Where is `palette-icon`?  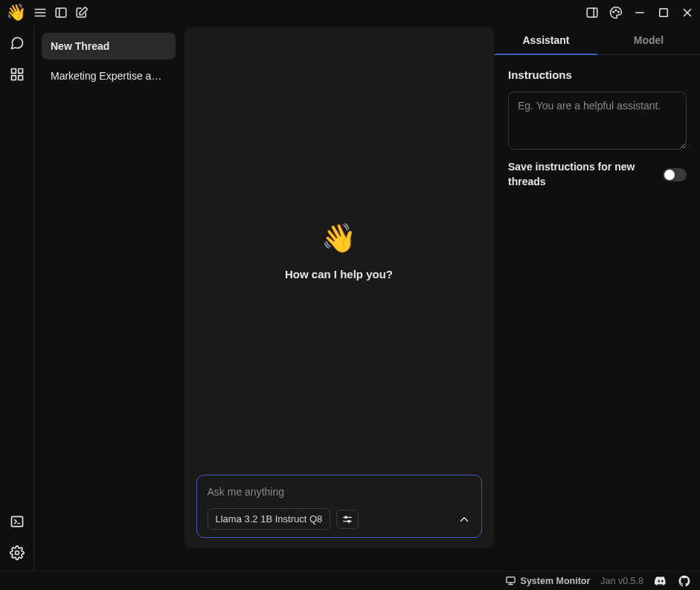
palette-icon is located at coordinates (616, 13).